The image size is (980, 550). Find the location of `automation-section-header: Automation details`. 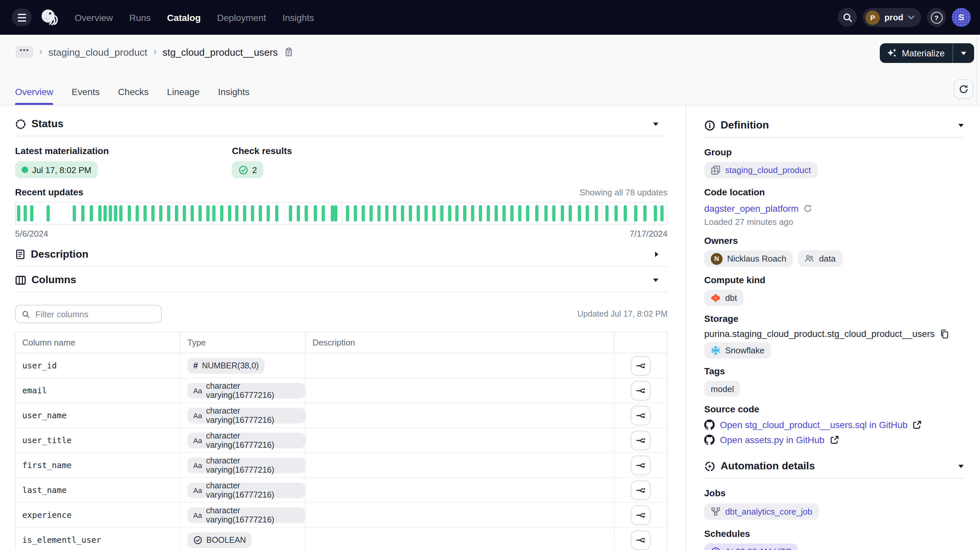

automation-section-header: Automation details is located at coordinates (835, 466).